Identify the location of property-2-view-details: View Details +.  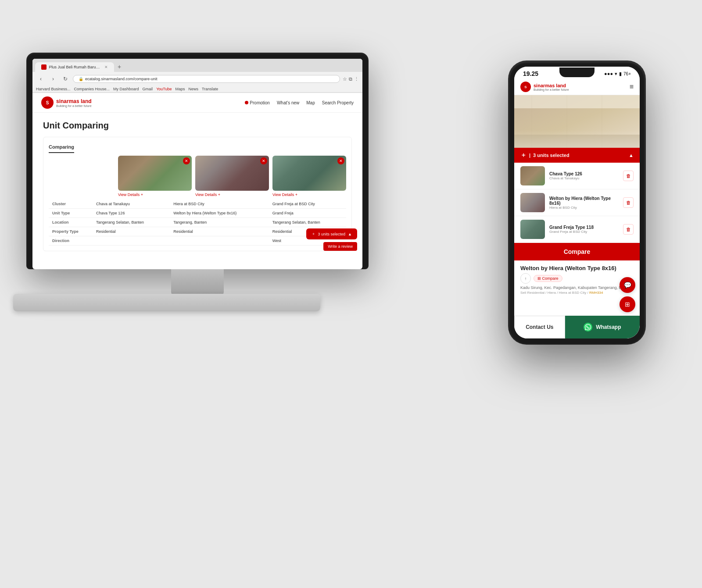
(232, 195).